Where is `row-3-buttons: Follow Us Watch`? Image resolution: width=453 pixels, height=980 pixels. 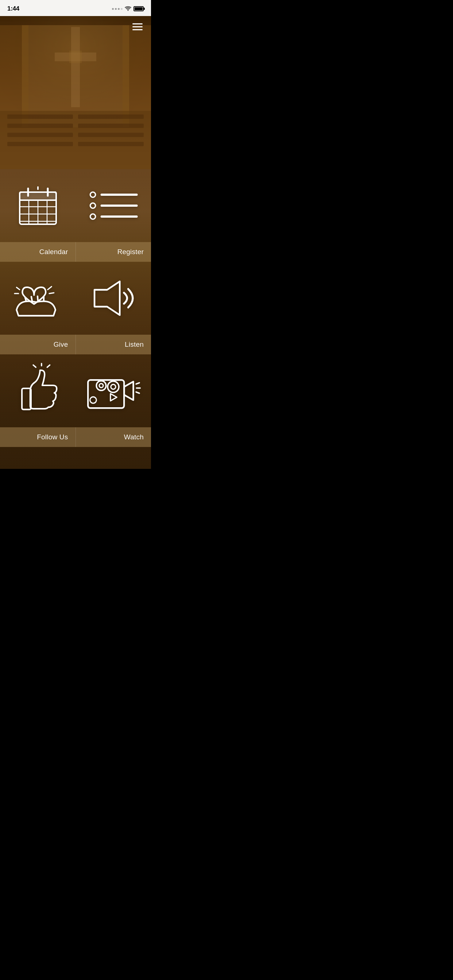 row-3-buttons: Follow Us Watch is located at coordinates (75, 437).